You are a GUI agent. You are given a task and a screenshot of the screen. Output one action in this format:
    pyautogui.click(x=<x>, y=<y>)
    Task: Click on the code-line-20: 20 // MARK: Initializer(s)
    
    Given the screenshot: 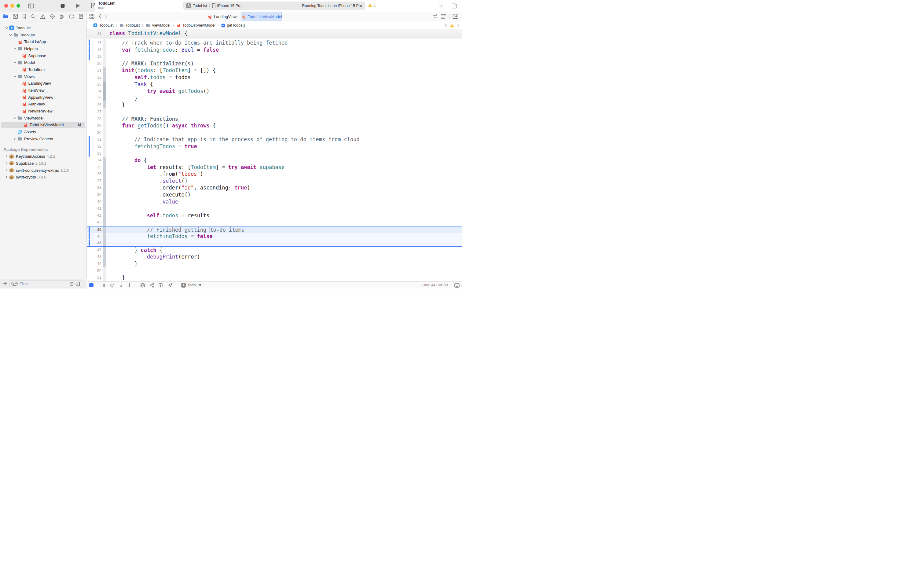 What is the action you would take?
    pyautogui.click(x=274, y=64)
    